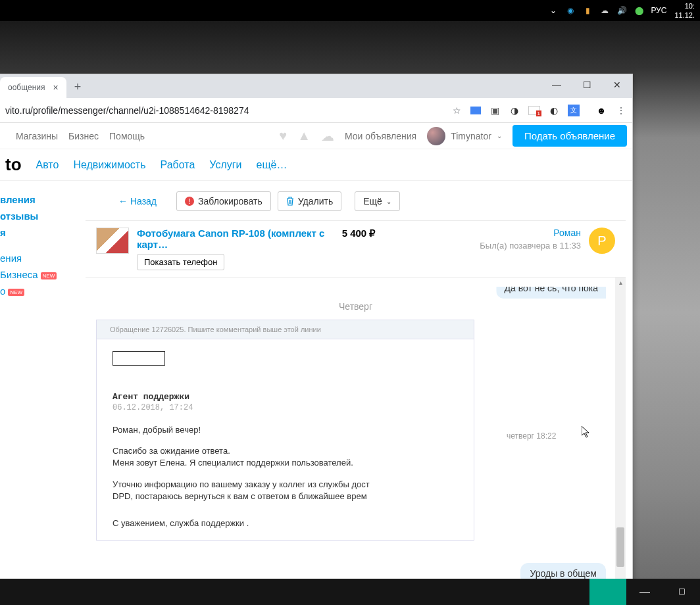  Describe the element at coordinates (659, 11) in the screenshot. I see `language-indicator: РУС` at that location.